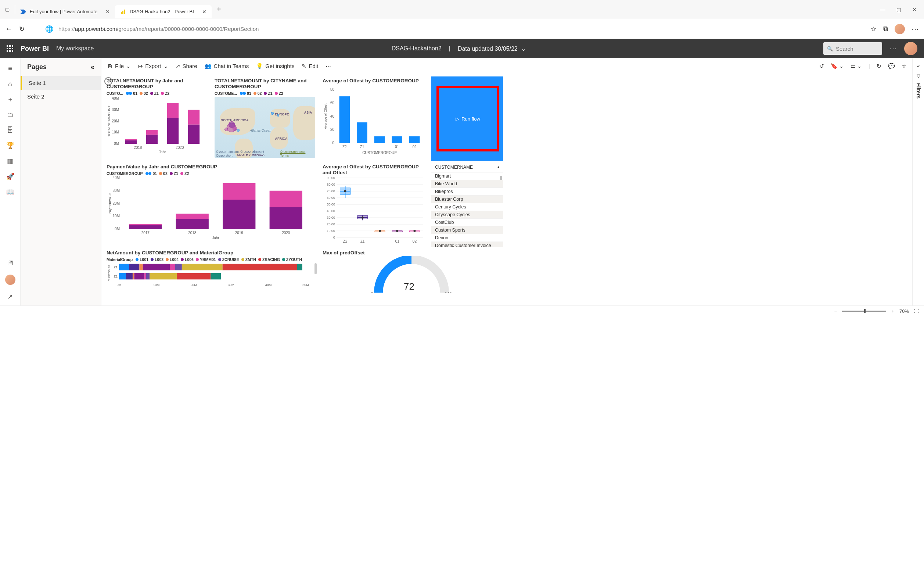  I want to click on learn-icon: 📖, so click(10, 192).